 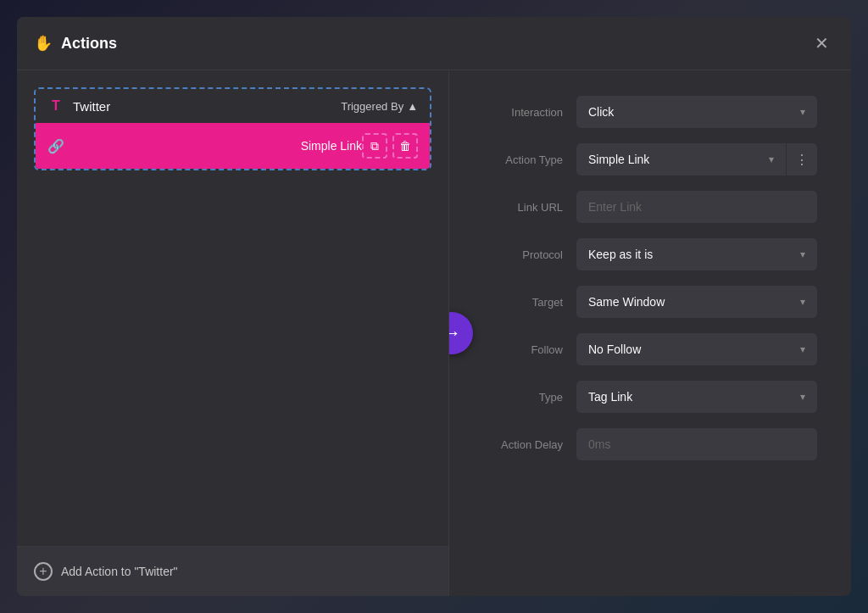 What do you see at coordinates (530, 397) in the screenshot?
I see `type-label: Type` at bounding box center [530, 397].